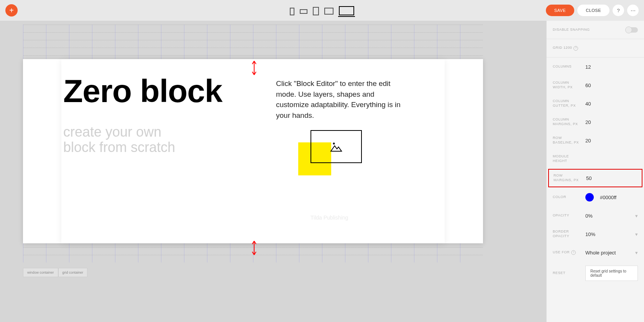  Describe the element at coordinates (336, 147) in the screenshot. I see `image-placeholder-icon` at that location.